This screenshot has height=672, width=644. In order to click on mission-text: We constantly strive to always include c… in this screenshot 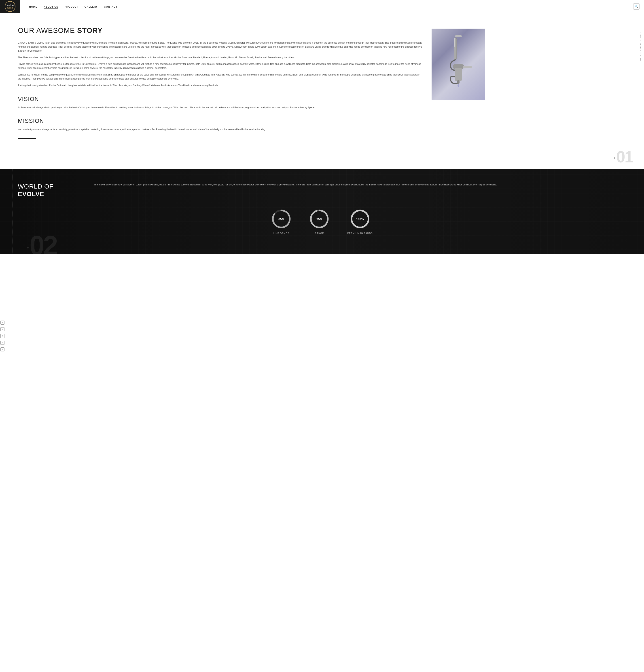, I will do `click(220, 130)`.